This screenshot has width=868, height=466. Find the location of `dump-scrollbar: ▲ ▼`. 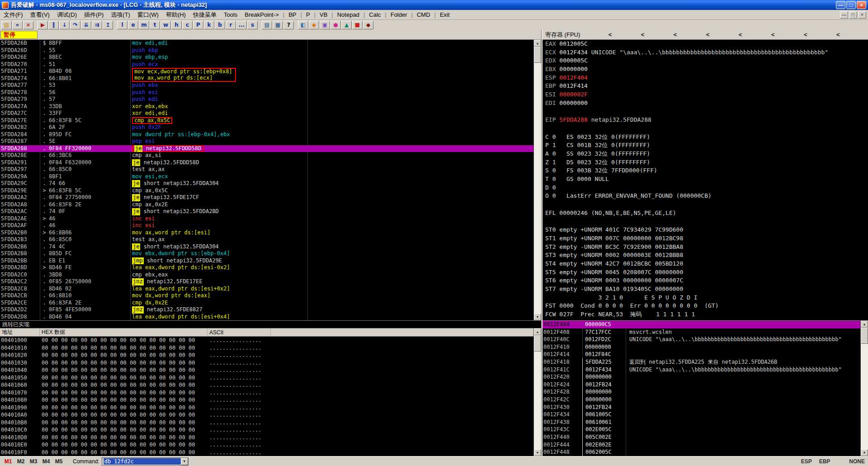

dump-scrollbar: ▲ ▼ is located at coordinates (537, 392).